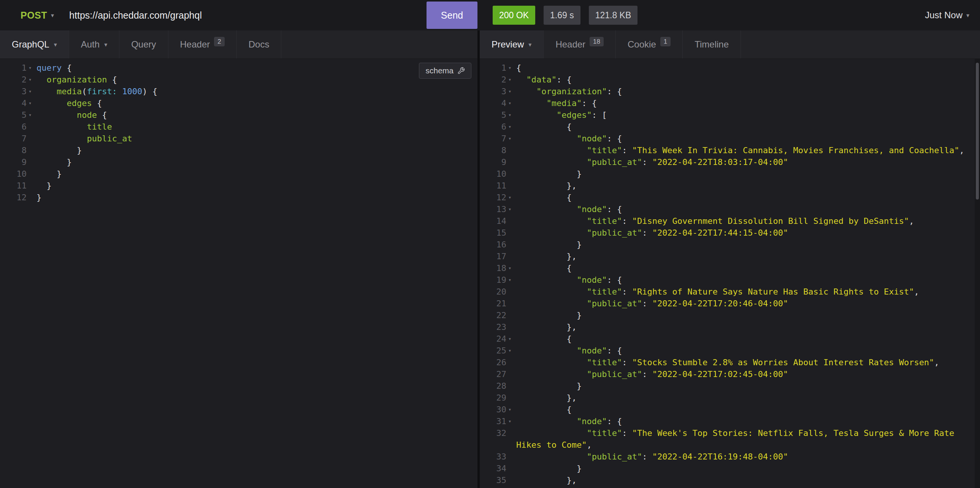 Image resolution: width=980 pixels, height=488 pixels. What do you see at coordinates (498, 291) in the screenshot?
I see `line-gutter: 20` at bounding box center [498, 291].